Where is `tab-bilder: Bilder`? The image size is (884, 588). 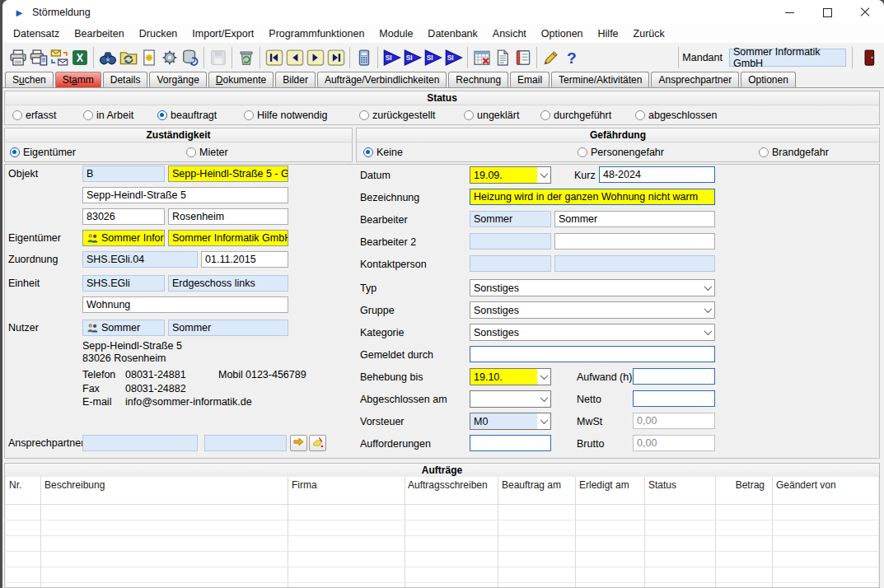
tab-bilder: Bilder is located at coordinates (295, 79).